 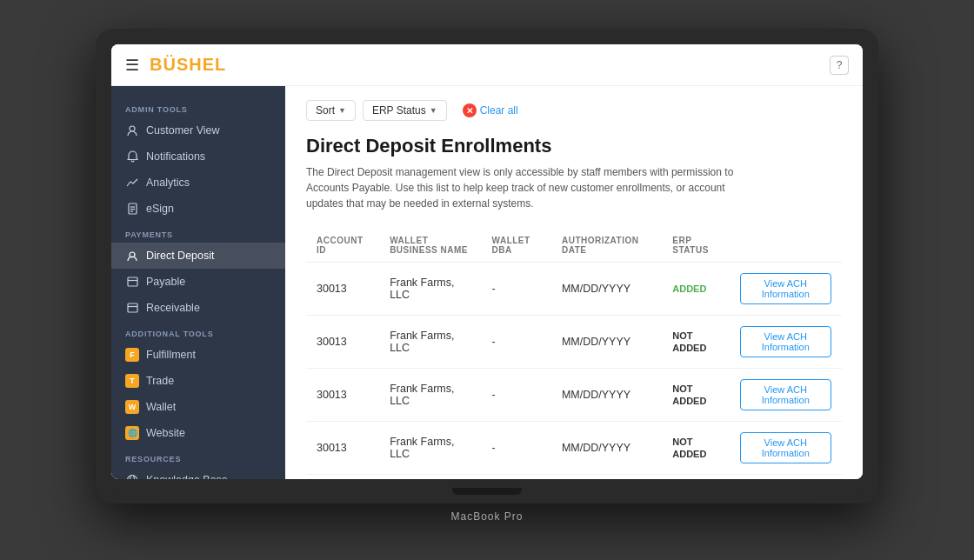 I want to click on help-icon: ?, so click(x=839, y=65).